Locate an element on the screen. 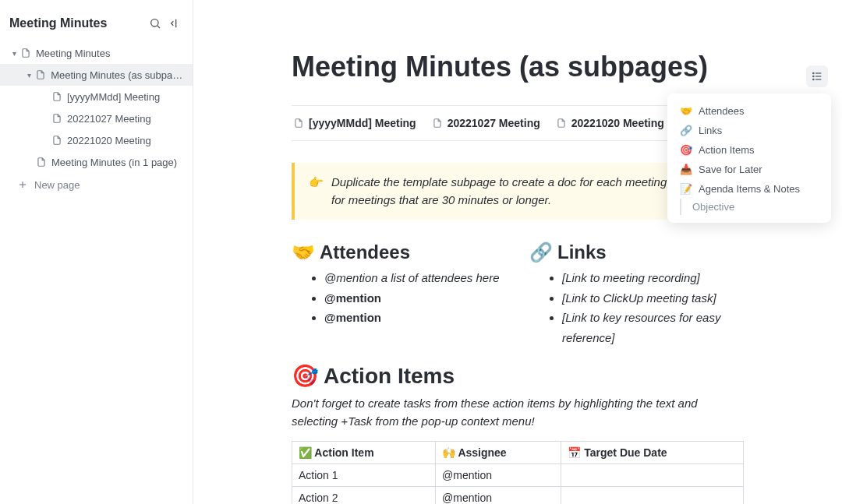 Image resolution: width=842 pixels, height=504 pixels. table-row: Action 1@mention is located at coordinates (518, 475).